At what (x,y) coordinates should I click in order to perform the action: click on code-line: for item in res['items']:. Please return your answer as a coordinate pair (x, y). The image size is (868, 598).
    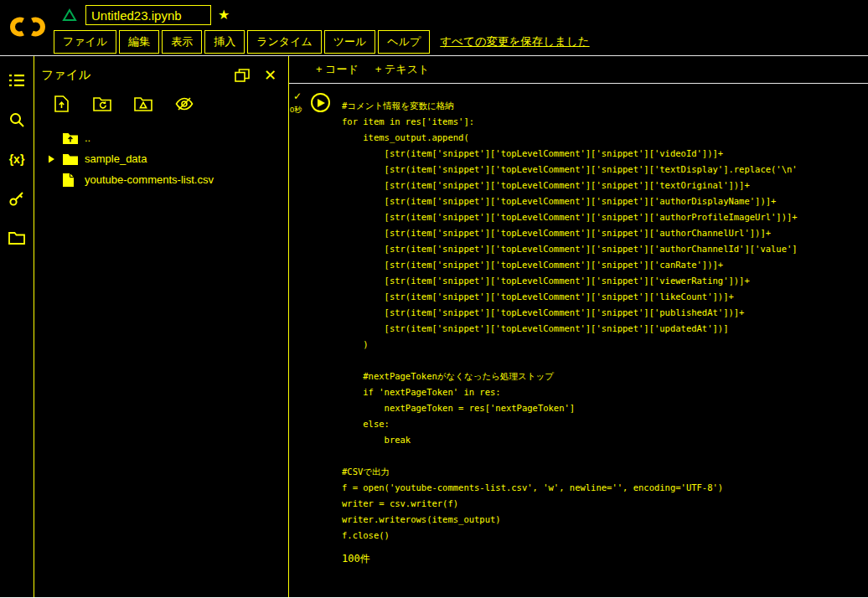
    Looking at the image, I should click on (570, 122).